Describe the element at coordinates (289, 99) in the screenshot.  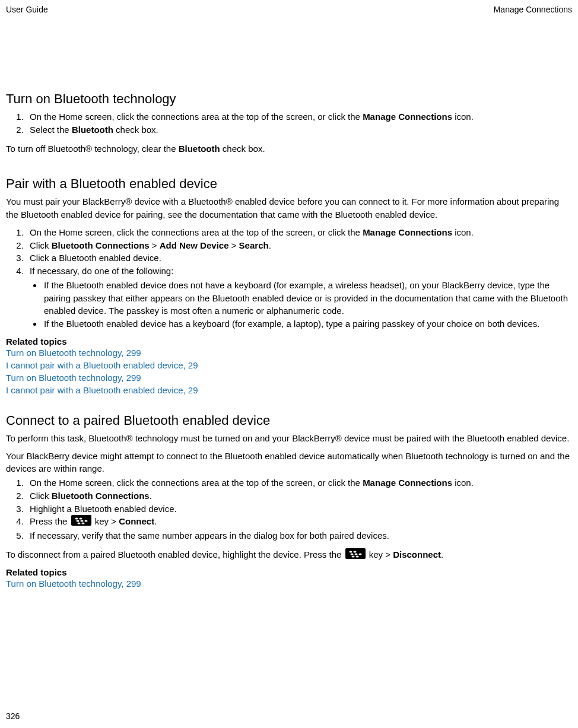
I see `section-title-turn-on-bluetooth: Turn on Bluetooth technology` at that location.